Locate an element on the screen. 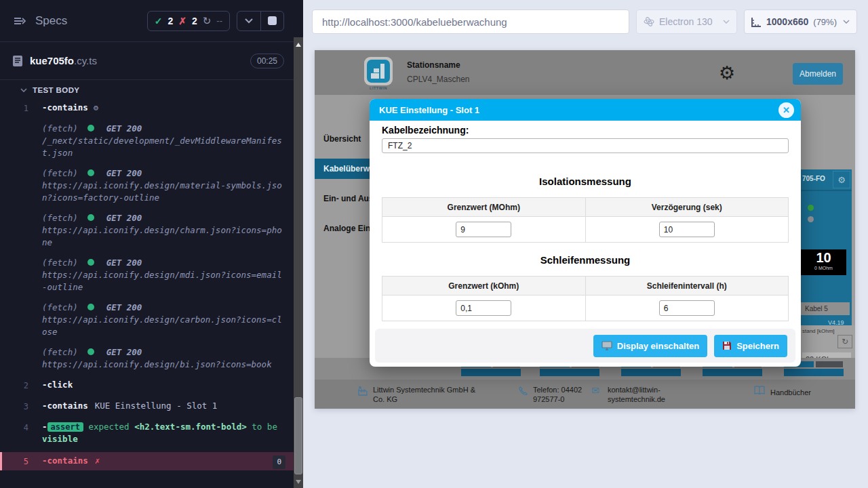 The image size is (868, 488). command-contains-1: 1 -contains⚙ is located at coordinates (146, 108).